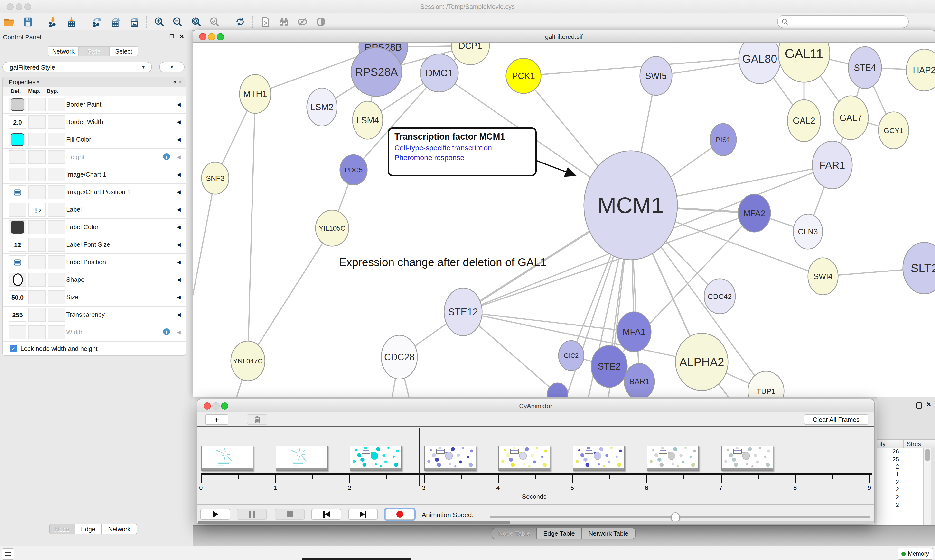 The width and height of the screenshot is (935, 560). What do you see at coordinates (514, 534) in the screenshot?
I see `tab-node-table: Node Table` at bounding box center [514, 534].